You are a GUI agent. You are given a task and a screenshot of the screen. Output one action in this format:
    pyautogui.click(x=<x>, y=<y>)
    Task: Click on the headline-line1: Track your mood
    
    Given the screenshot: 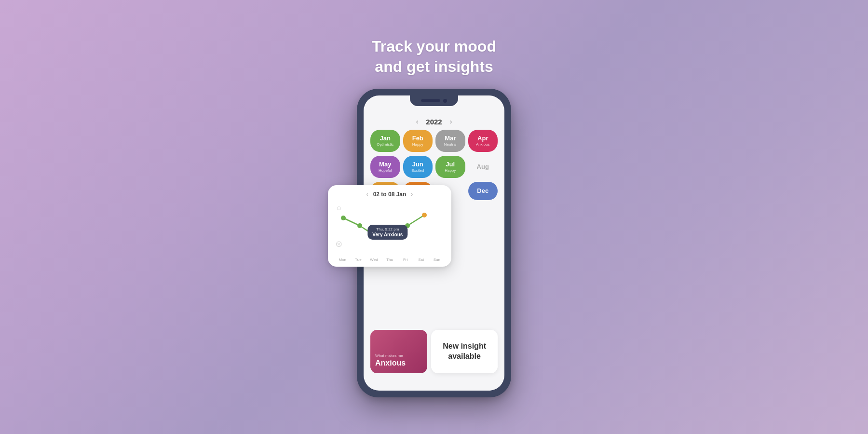 What is the action you would take?
    pyautogui.click(x=434, y=46)
    